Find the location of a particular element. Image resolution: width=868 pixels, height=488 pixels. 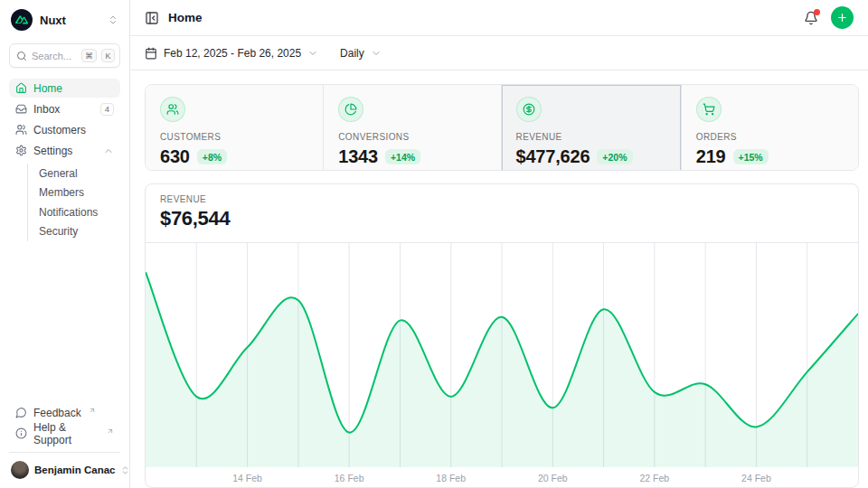

sidebar-item-settings: Settings is located at coordinates (65, 150).